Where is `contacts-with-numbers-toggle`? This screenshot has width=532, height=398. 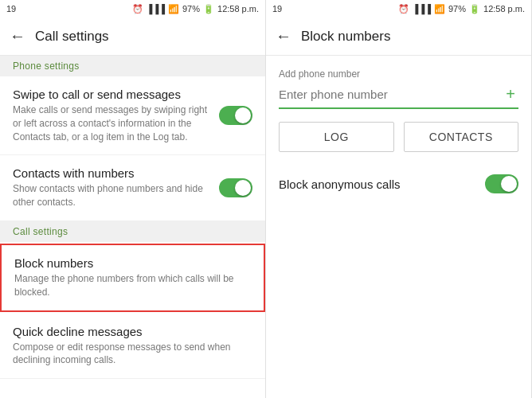 contacts-with-numbers-toggle is located at coordinates (236, 188).